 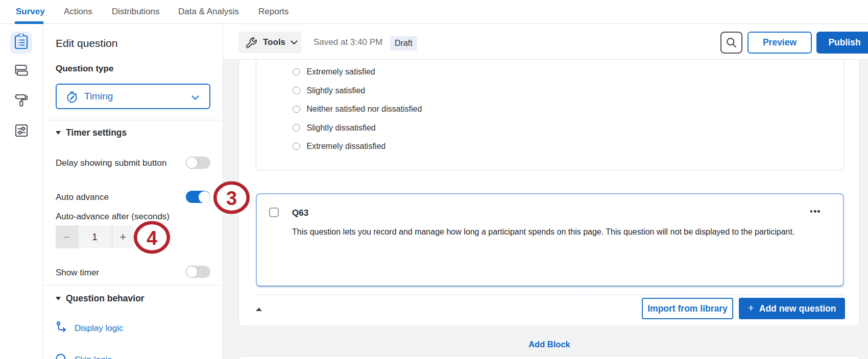 What do you see at coordinates (21, 132) in the screenshot?
I see `rail-item-survey-options` at bounding box center [21, 132].